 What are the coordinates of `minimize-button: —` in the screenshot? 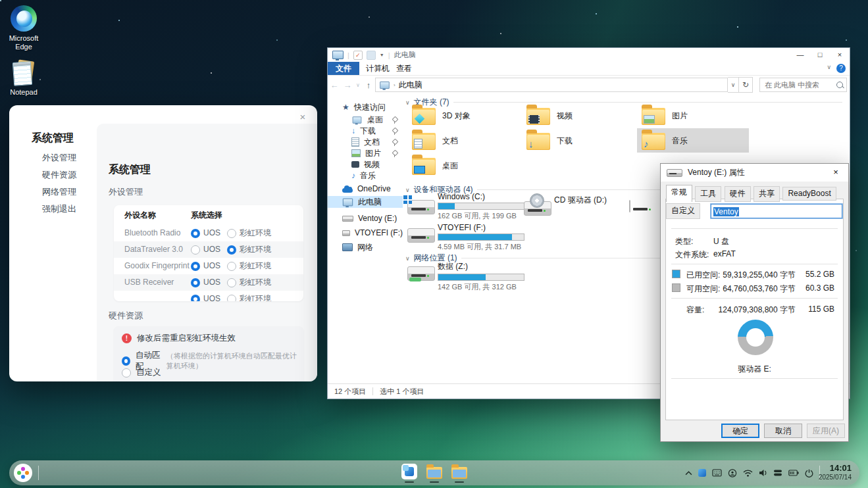 It's located at (800, 55).